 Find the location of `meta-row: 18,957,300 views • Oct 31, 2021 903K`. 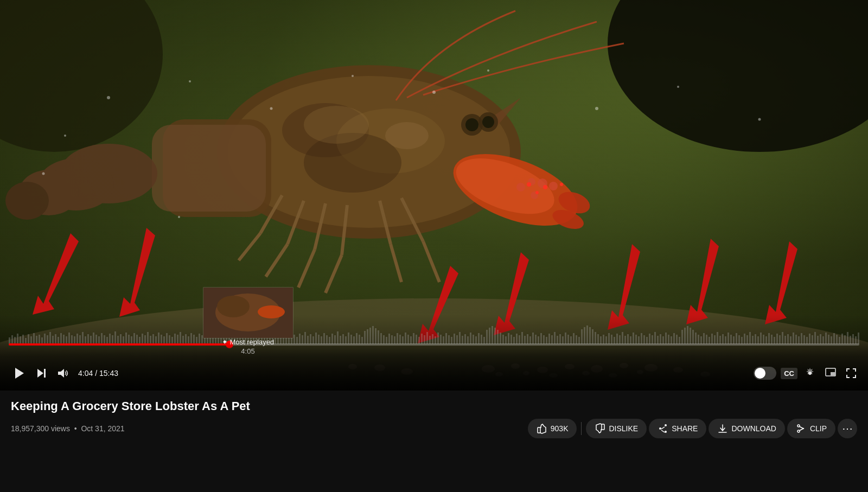

meta-row: 18,957,300 views • Oct 31, 2021 903K is located at coordinates (434, 429).